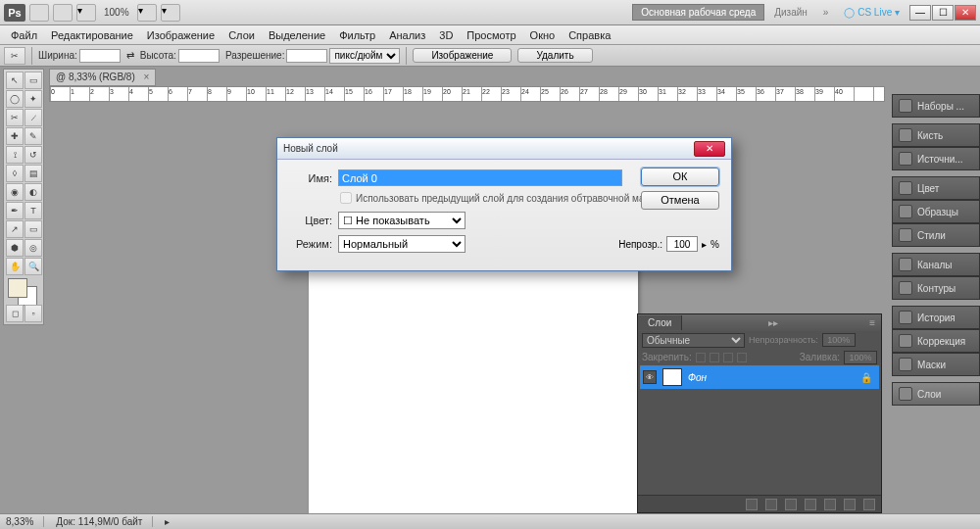  What do you see at coordinates (650, 377) in the screenshot?
I see `visibility-icon: 👁` at bounding box center [650, 377].